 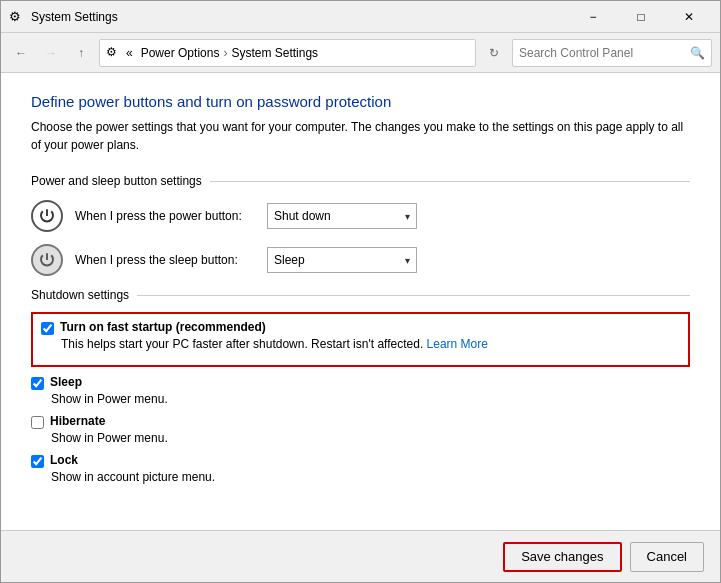 I want to click on sleep-checkbox, so click(x=38, y=384).